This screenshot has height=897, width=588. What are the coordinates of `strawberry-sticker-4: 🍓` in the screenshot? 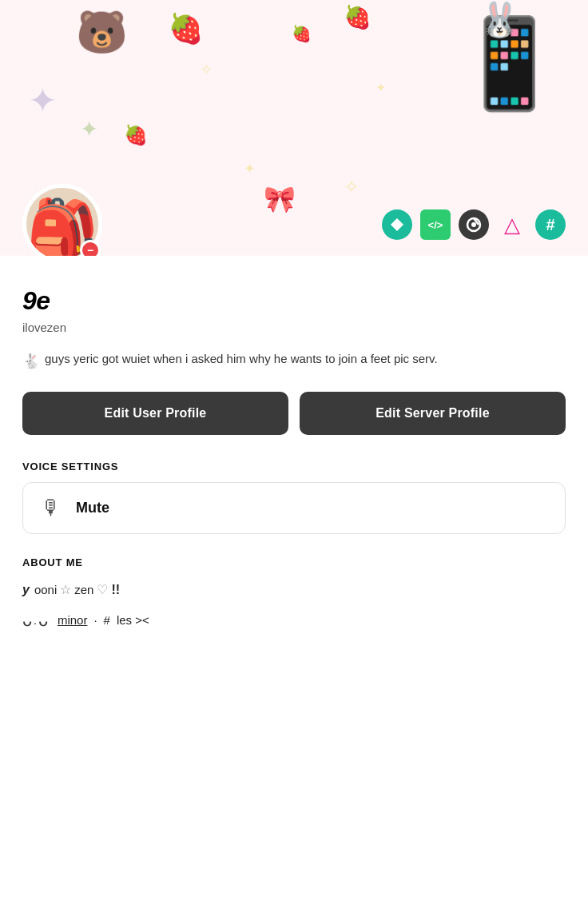 It's located at (302, 34).